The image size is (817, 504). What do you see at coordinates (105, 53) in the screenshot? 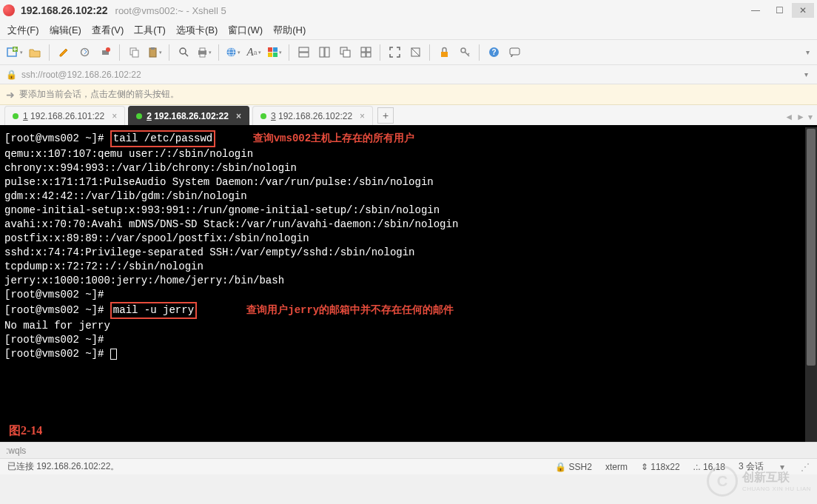
I see `disconnect-icon` at bounding box center [105, 53].